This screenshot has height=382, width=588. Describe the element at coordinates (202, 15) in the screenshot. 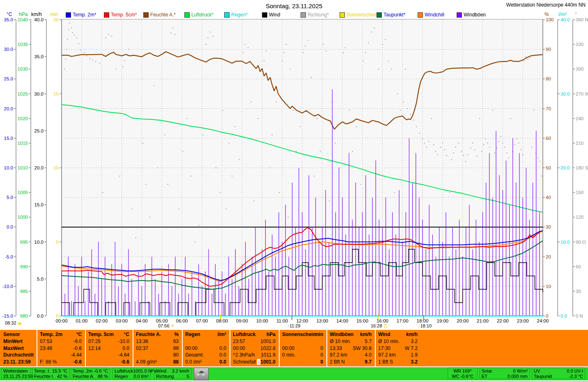

I see `legend-label: Luftdruck*` at that location.